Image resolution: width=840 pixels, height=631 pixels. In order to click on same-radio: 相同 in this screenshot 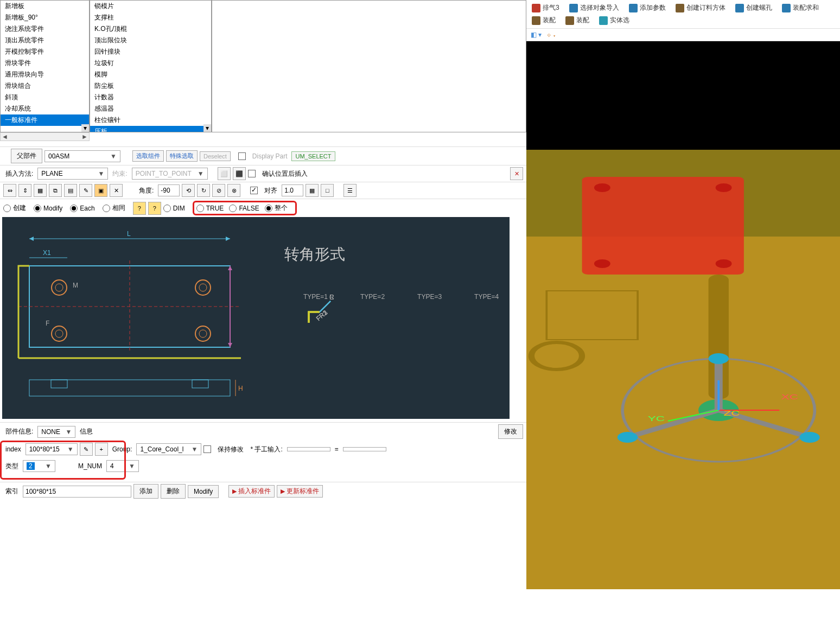, I will do `click(114, 208)`.